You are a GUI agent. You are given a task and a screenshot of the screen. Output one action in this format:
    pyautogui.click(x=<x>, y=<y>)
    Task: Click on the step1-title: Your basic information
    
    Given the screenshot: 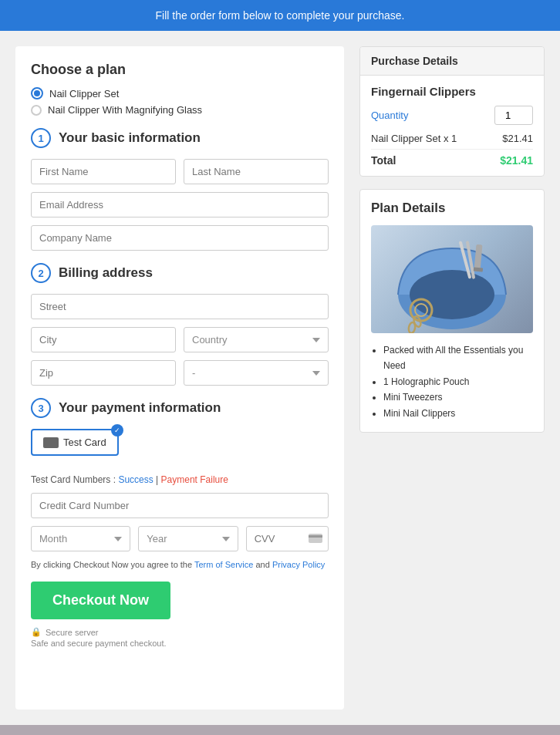 What is the action you would take?
    pyautogui.click(x=130, y=138)
    